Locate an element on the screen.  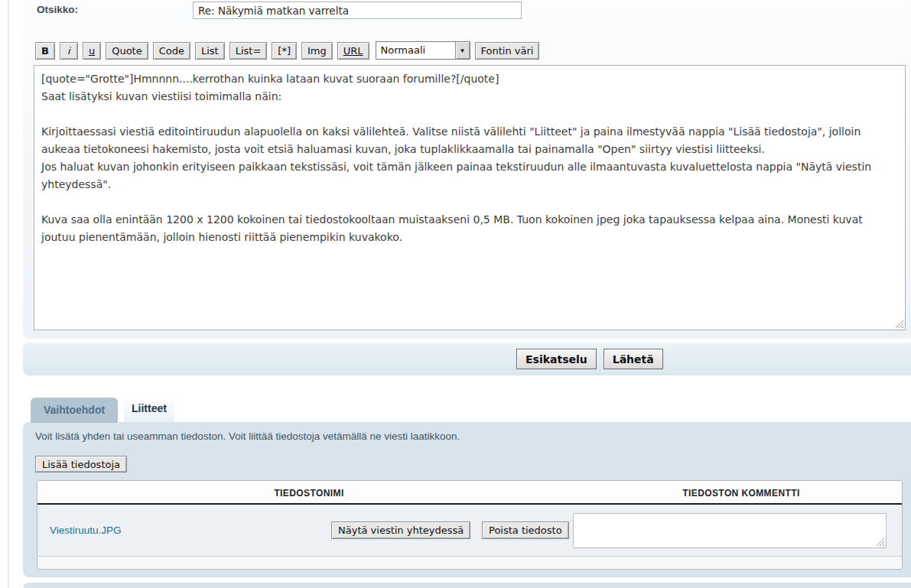
column-header-filename: TIEDOSTONIMI is located at coordinates (309, 493).